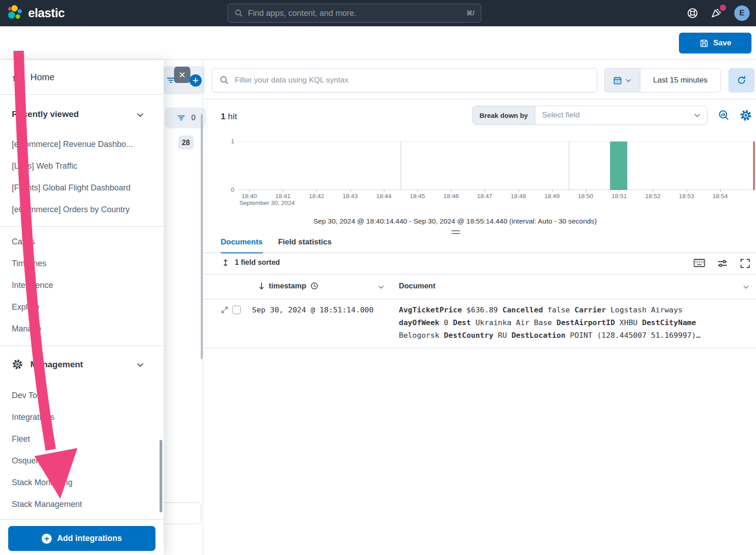 The height and width of the screenshot is (555, 756). What do you see at coordinates (249, 196) in the screenshot?
I see `x-tick-label: 18:40` at bounding box center [249, 196].